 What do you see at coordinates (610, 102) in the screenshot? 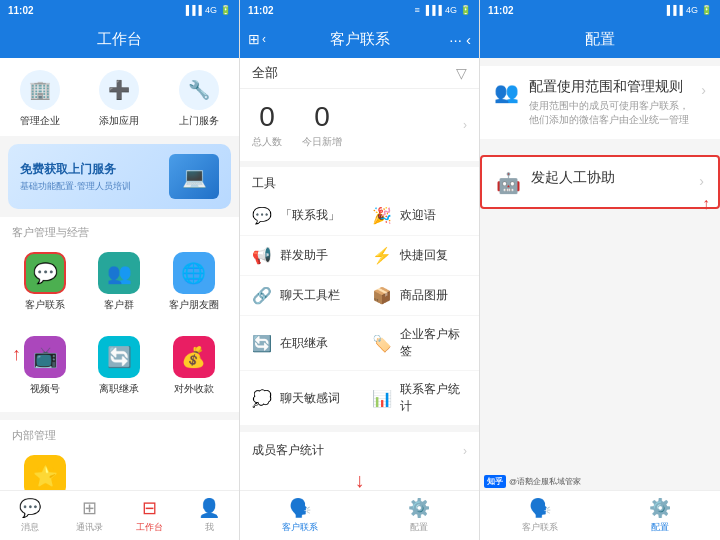
I see `scope-body: 配置使用范围和管理规则 使用范围中的成员可使用客户联系，他们添加的微信客户由企业…` at bounding box center [610, 102].